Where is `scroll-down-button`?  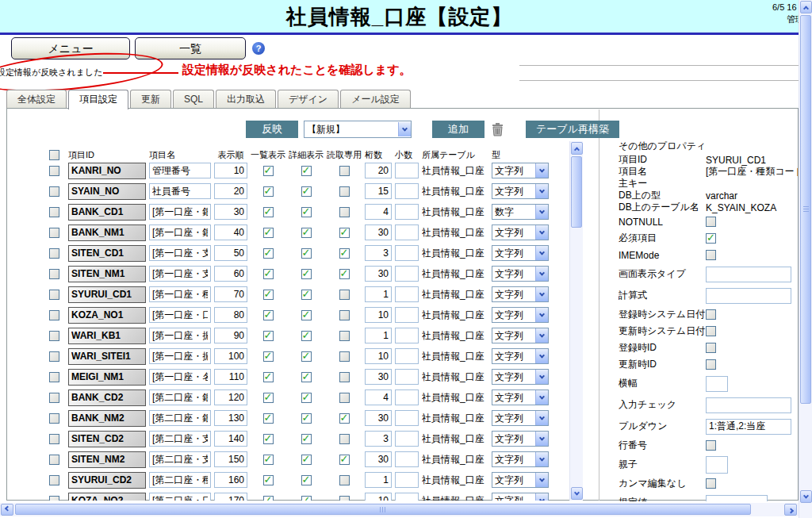
scroll-down-button is located at coordinates (806, 497).